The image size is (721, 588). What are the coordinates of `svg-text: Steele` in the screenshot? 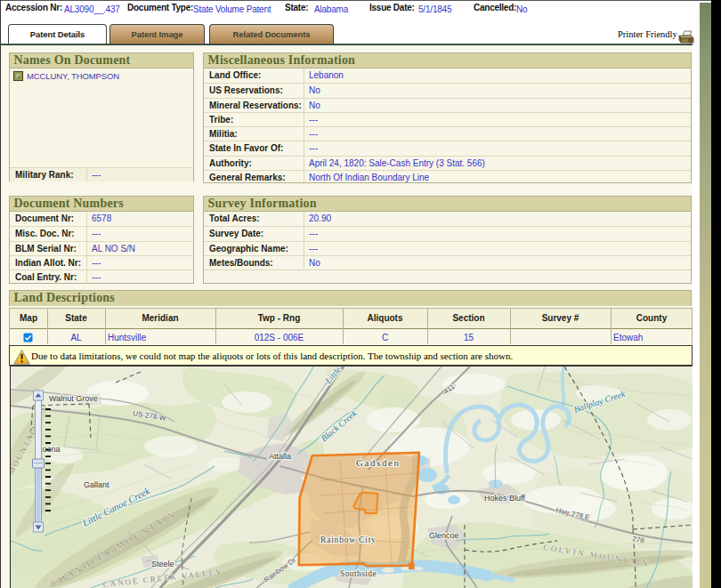 It's located at (163, 564).